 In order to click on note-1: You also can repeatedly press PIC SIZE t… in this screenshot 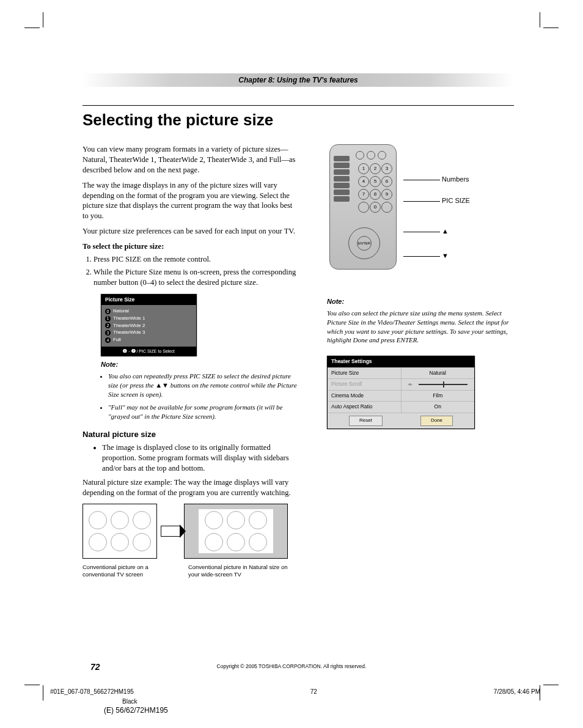, I will do `click(204, 385)`.